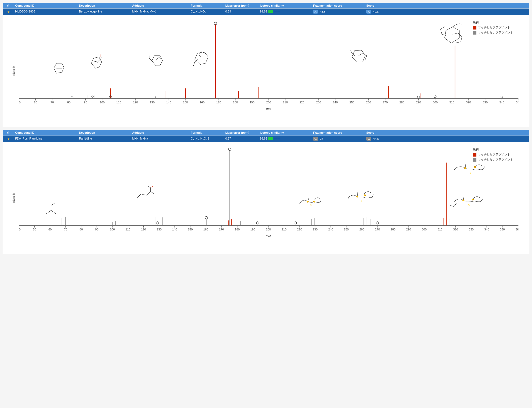  Describe the element at coordinates (493, 155) in the screenshot. I see `legend-2: 凡例： マッチしたフラグメント マッチしないフラグメント` at that location.